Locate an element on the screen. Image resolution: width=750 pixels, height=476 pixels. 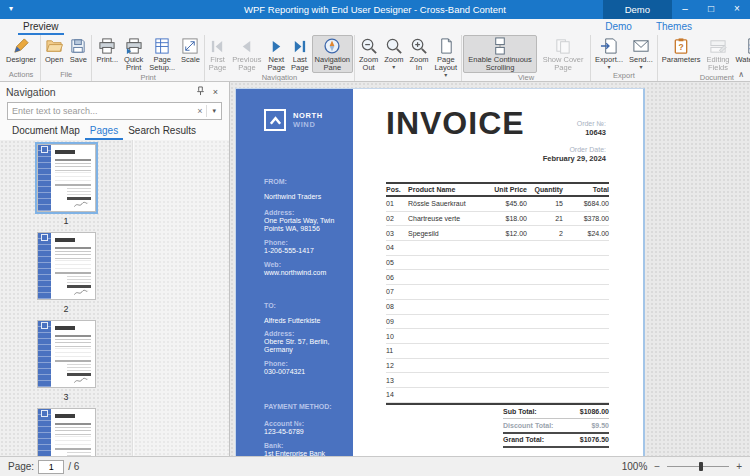
thumbnail-page-number: 2 is located at coordinates (66, 309).